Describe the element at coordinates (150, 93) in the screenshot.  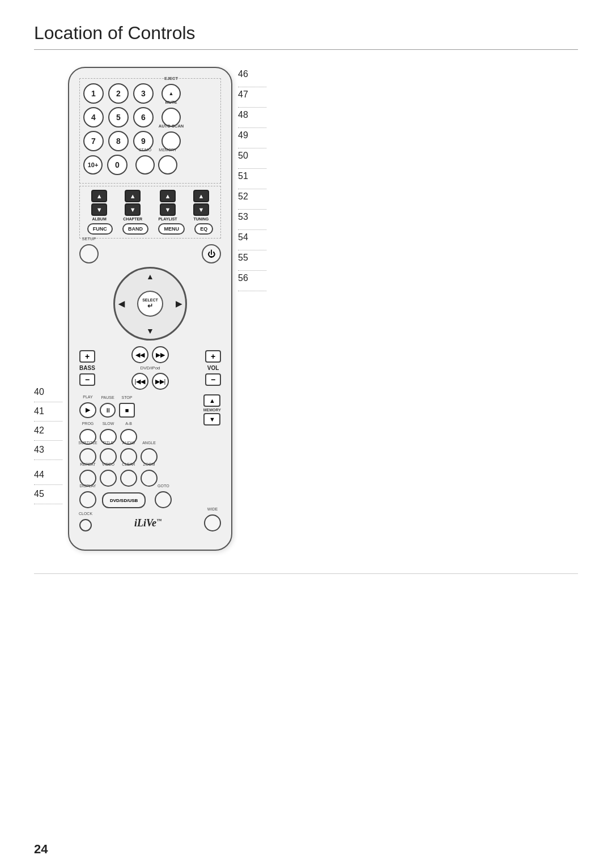
I see `num-row-1: 1 2 3 EJECT ▲` at that location.